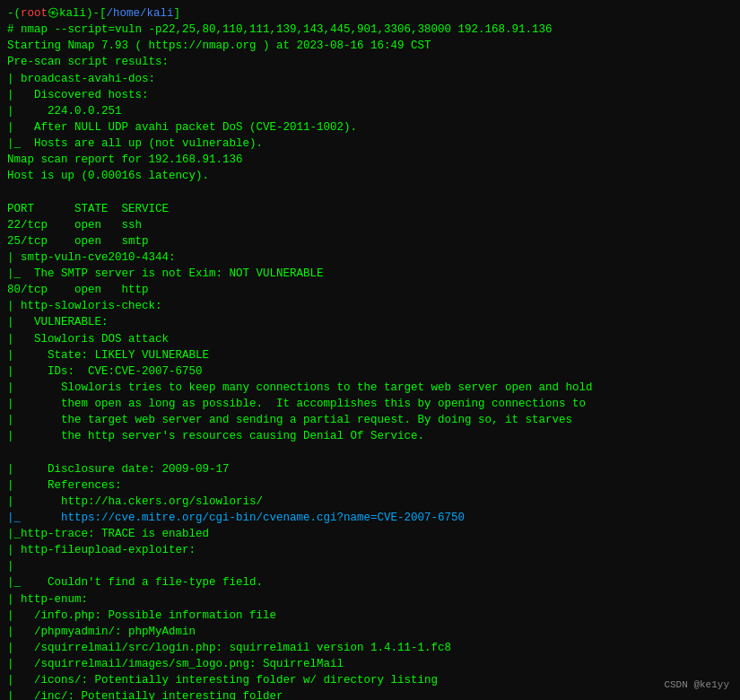 This screenshot has width=740, height=700. Describe the element at coordinates (370, 160) in the screenshot. I see `output-line-8: Nmap scan report for 192.168.91.136` at that location.